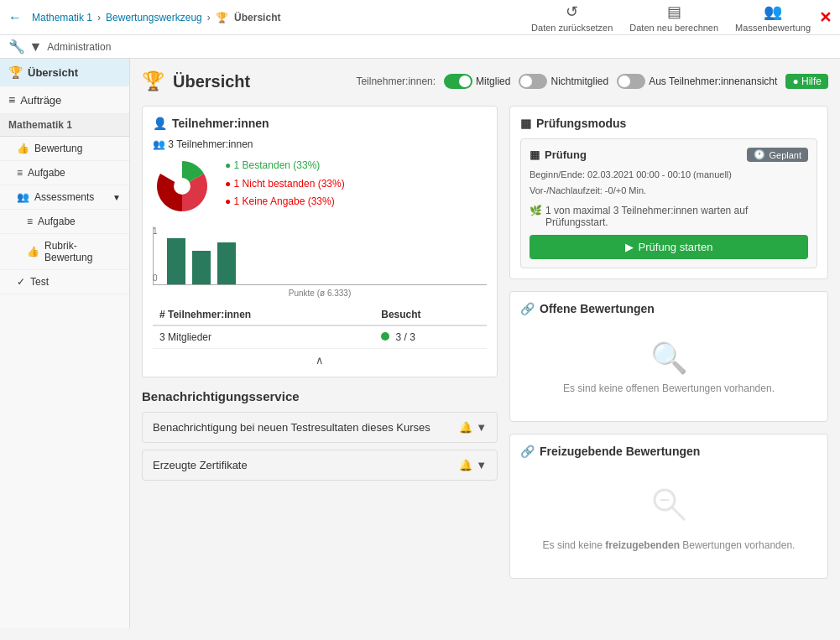 Image resolution: width=840 pixels, height=640 pixels. Describe the element at coordinates (631, 81) in the screenshot. I see `toggle-ansicht` at that location.